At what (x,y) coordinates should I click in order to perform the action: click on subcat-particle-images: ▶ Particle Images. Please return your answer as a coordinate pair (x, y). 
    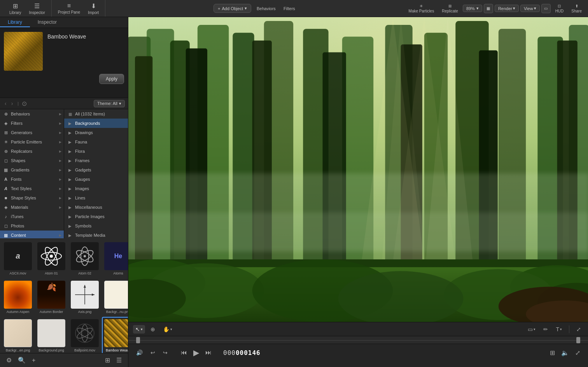
    Looking at the image, I should click on (96, 217).